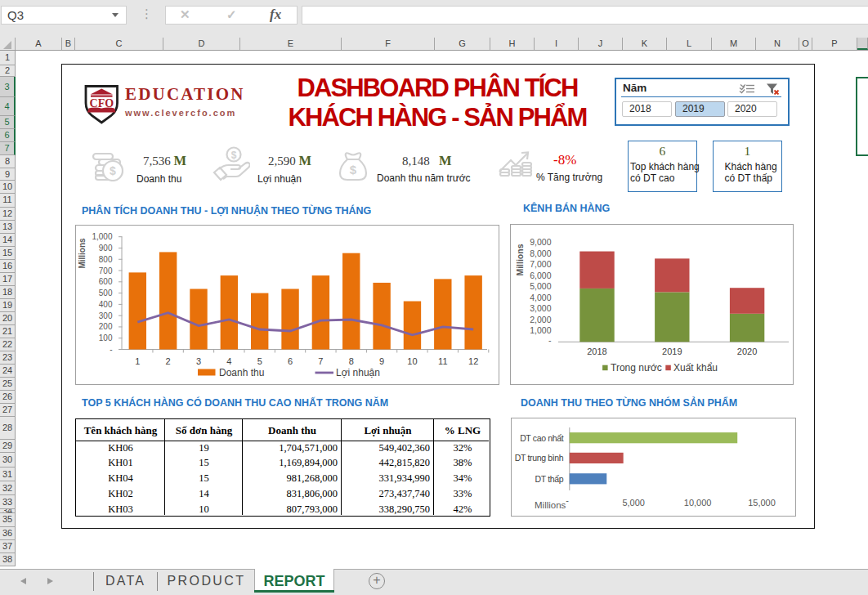  What do you see at coordinates (320, 361) in the screenshot?
I see `svg-text: 7` at bounding box center [320, 361].